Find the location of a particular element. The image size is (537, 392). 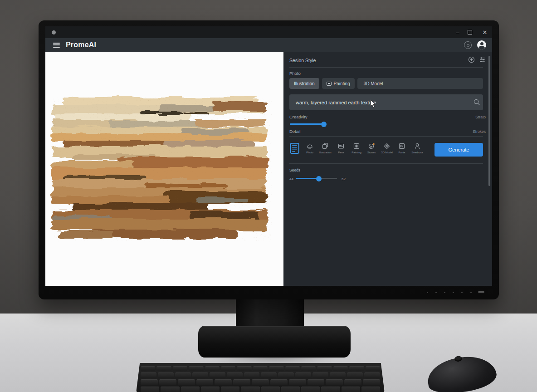

tool-photo: Photo is located at coordinates (310, 148).